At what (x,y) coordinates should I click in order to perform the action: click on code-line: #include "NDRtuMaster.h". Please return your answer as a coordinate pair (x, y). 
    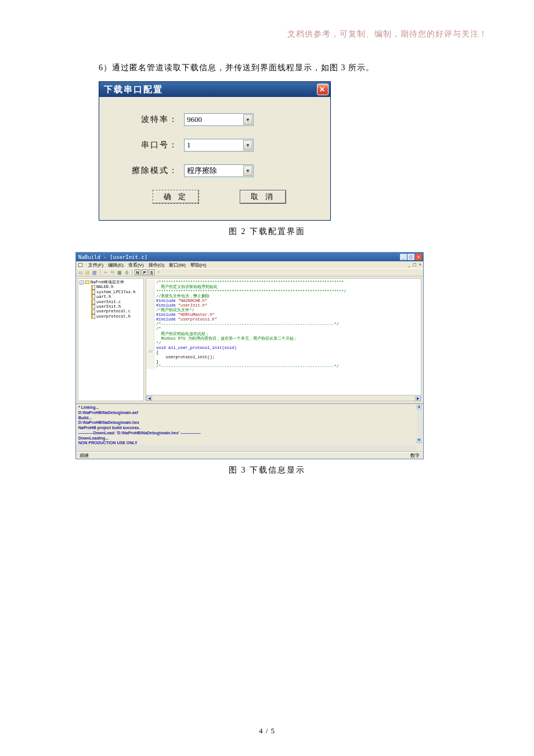
    Looking at the image, I should click on (283, 315).